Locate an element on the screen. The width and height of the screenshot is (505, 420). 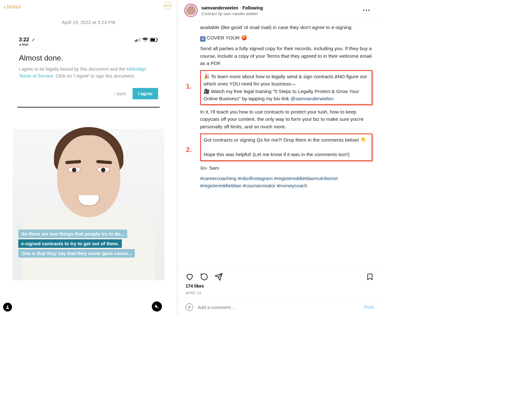
comment-composer: Post is located at coordinates (280, 307).